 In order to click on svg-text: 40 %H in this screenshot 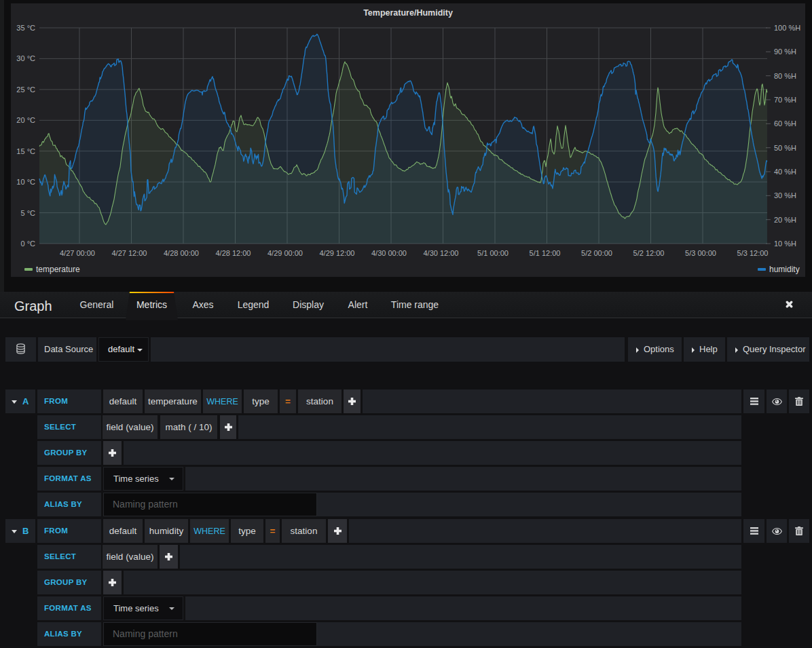, I will do `click(785, 172)`.